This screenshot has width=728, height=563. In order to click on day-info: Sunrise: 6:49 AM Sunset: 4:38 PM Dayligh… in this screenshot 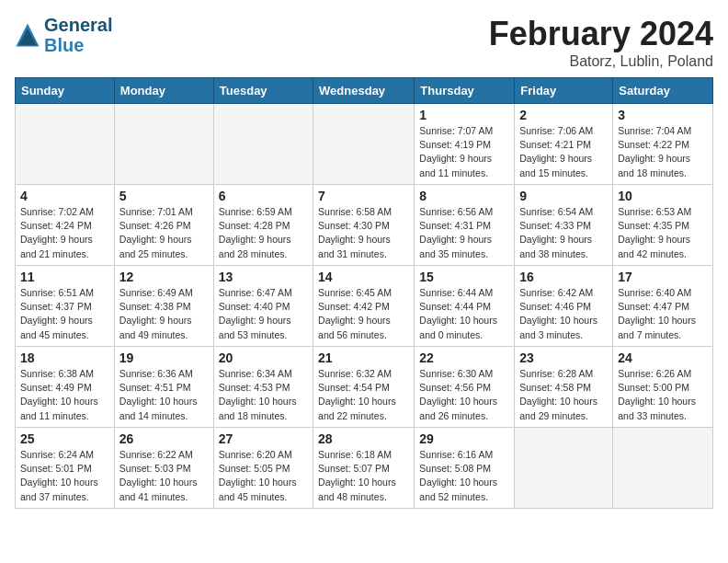, I will do `click(164, 315)`.